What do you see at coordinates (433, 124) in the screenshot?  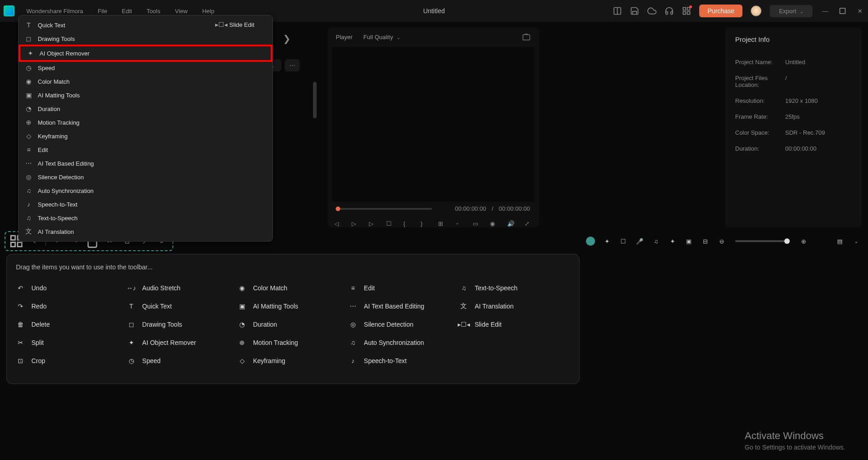 I see `player-viewport` at bounding box center [433, 124].